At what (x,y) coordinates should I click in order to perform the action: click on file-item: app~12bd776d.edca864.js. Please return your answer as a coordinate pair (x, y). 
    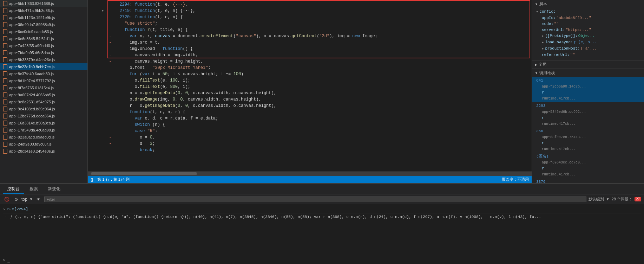
    Looking at the image, I should click on (44, 116).